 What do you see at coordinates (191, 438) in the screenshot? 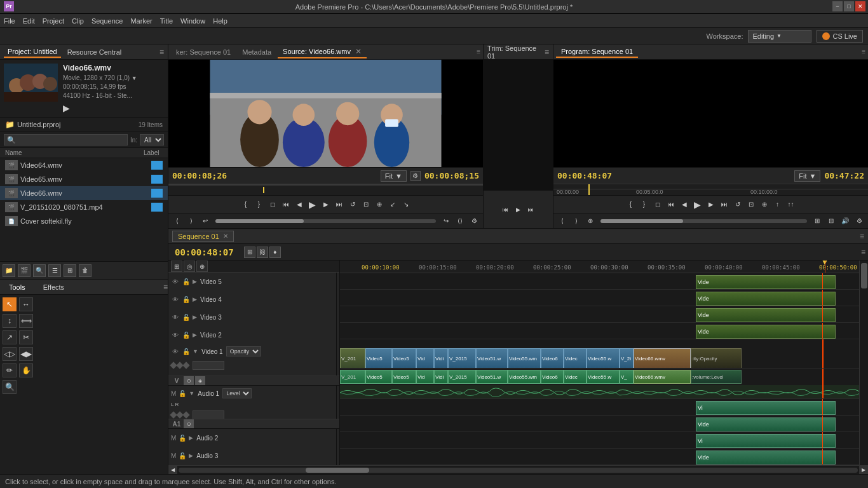
I see `track-expand-audio2: ▶` at bounding box center [191, 438].